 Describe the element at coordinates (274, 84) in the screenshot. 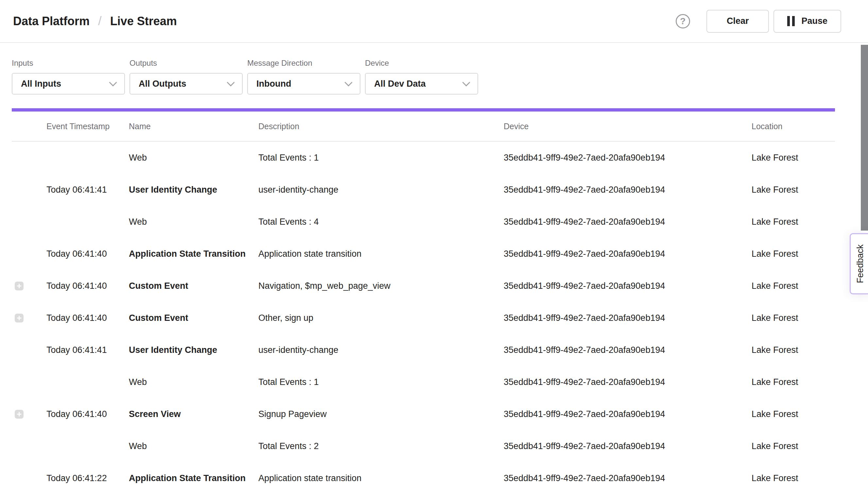

I see `message-direction-selected-value: Inbound` at that location.